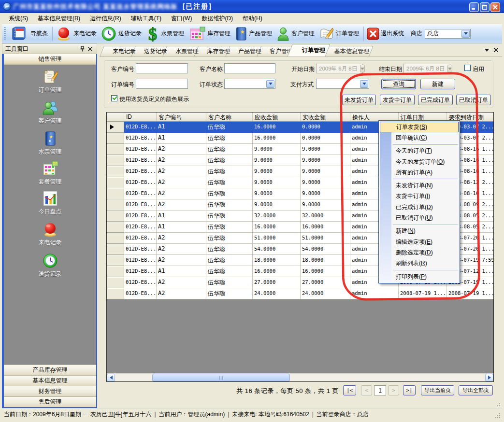  Describe the element at coordinates (366, 390) in the screenshot. I see `prev-page-button: <` at that location.